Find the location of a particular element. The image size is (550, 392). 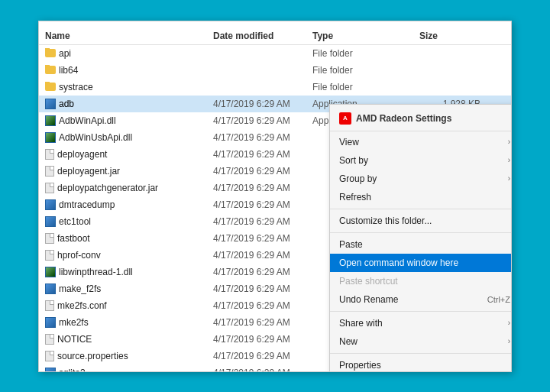

ctx-menu-item: Properties is located at coordinates (421, 364).